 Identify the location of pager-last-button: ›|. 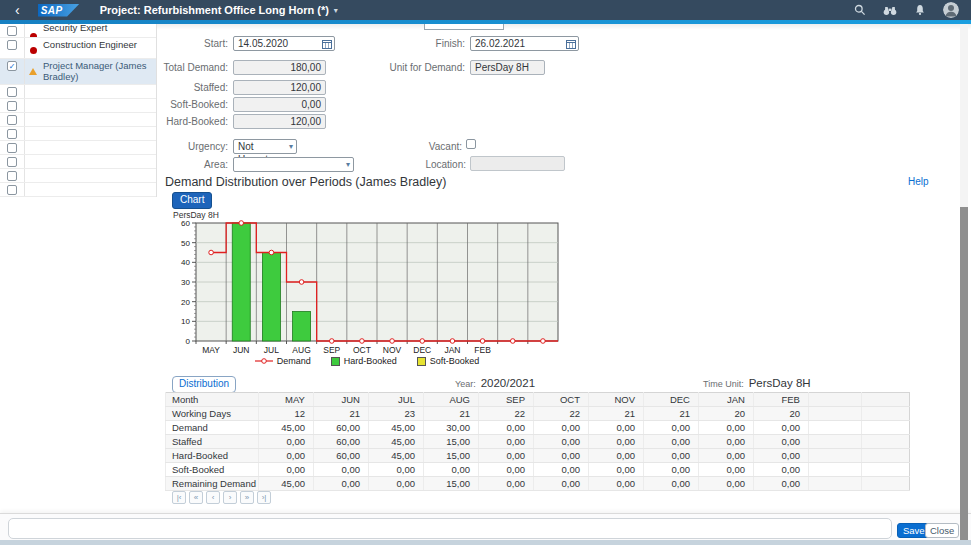
(264, 498).